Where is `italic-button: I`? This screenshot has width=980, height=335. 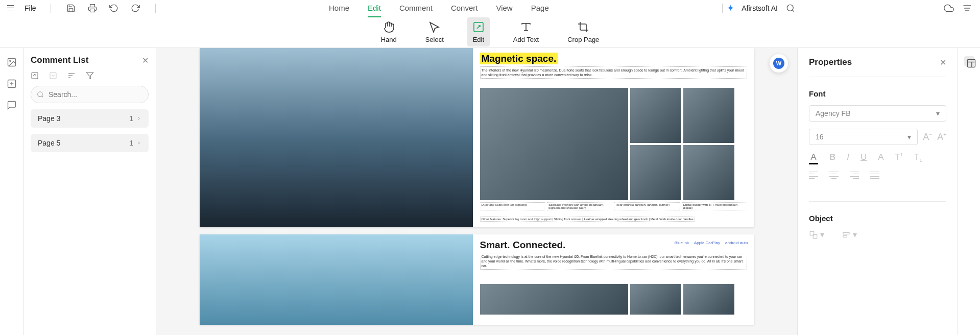 italic-button: I is located at coordinates (848, 158).